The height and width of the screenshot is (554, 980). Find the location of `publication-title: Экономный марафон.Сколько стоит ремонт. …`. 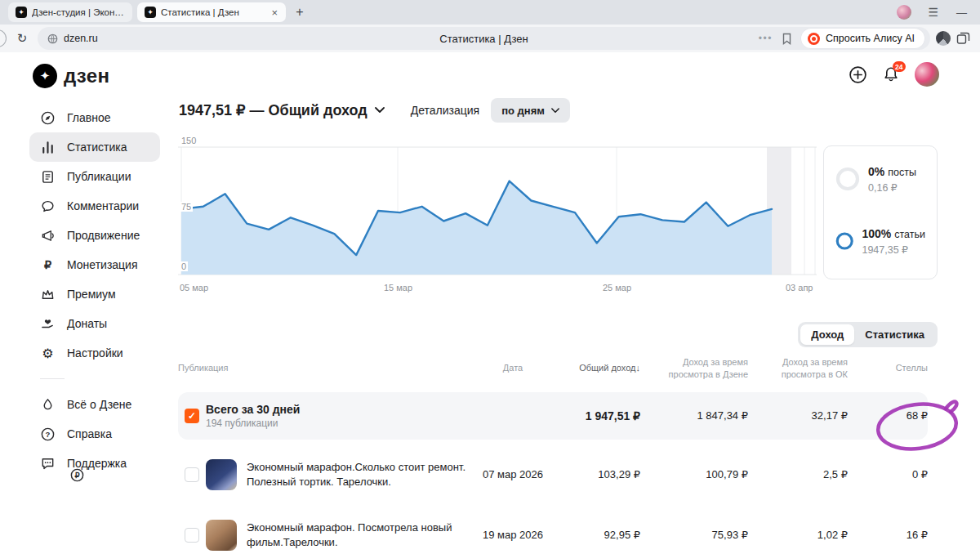

publication-title: Экономный марафон.Сколько стоит ремонт. … is located at coordinates (356, 474).